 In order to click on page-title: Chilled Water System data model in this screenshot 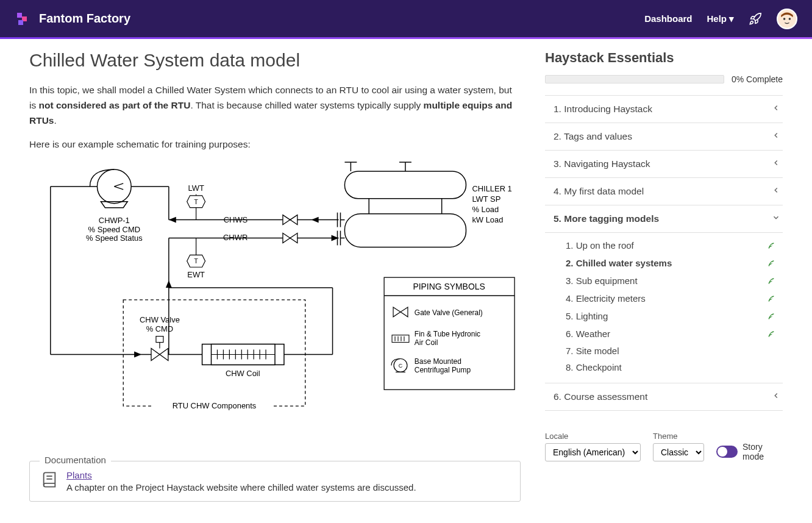, I will do `click(275, 60)`.